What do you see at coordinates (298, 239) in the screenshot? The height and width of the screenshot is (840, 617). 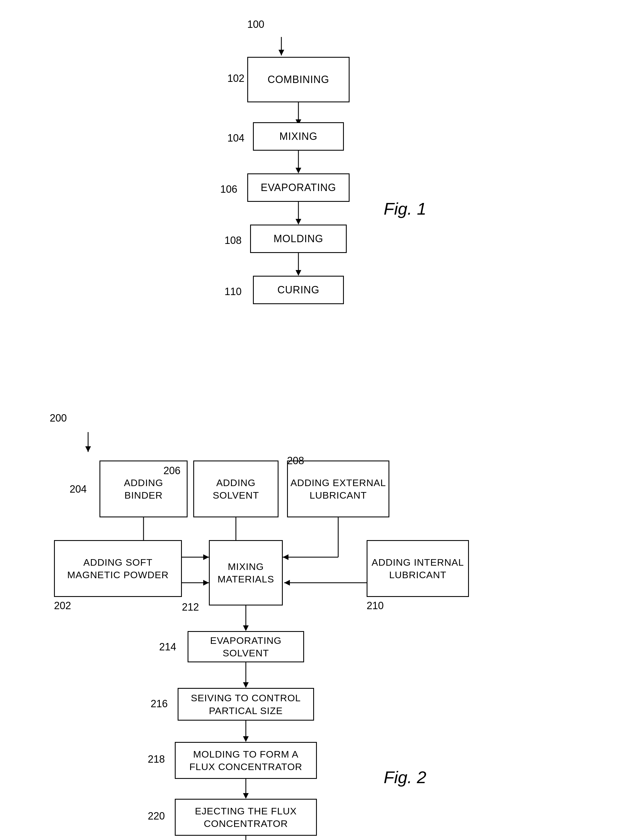 I see `step-108-box: MOLDING` at bounding box center [298, 239].